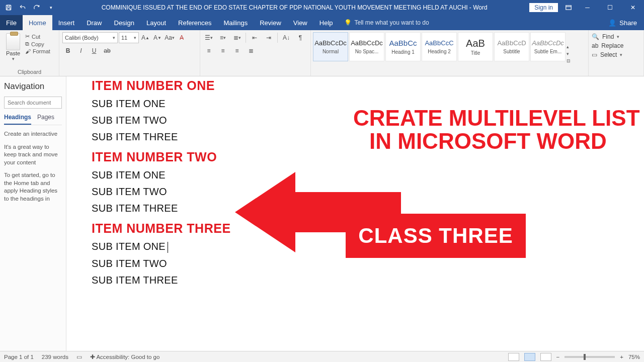  I want to click on font-name-combo: Calibri (Body)▾, so click(90, 38).